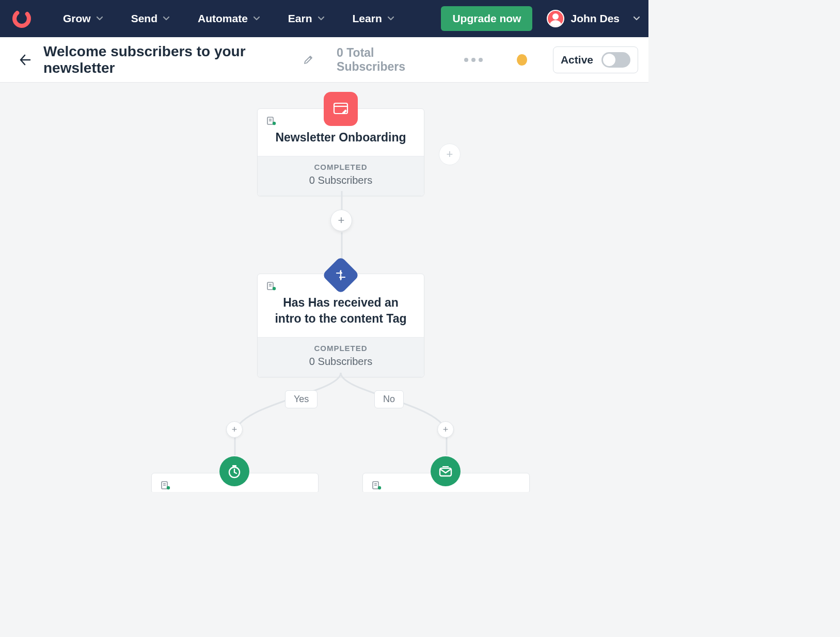 The image size is (840, 637). Describe the element at coordinates (145, 19) in the screenshot. I see `nav-label: Send` at that location.